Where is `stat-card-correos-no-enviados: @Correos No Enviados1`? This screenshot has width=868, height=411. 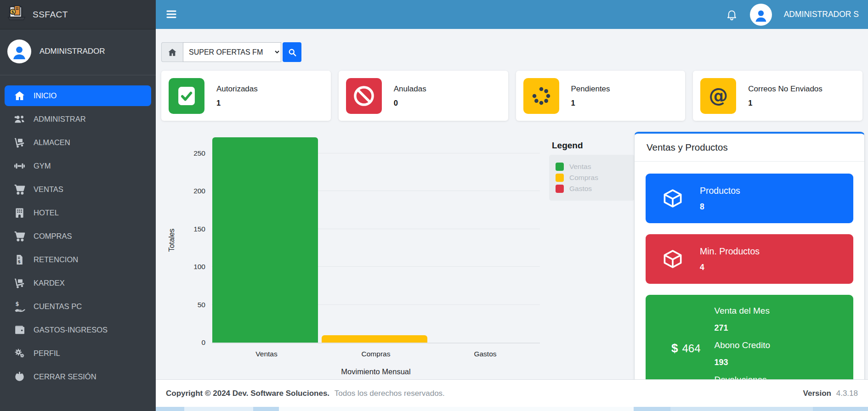
stat-card-correos-no-enviados: @Correos No Enviados1 is located at coordinates (777, 96).